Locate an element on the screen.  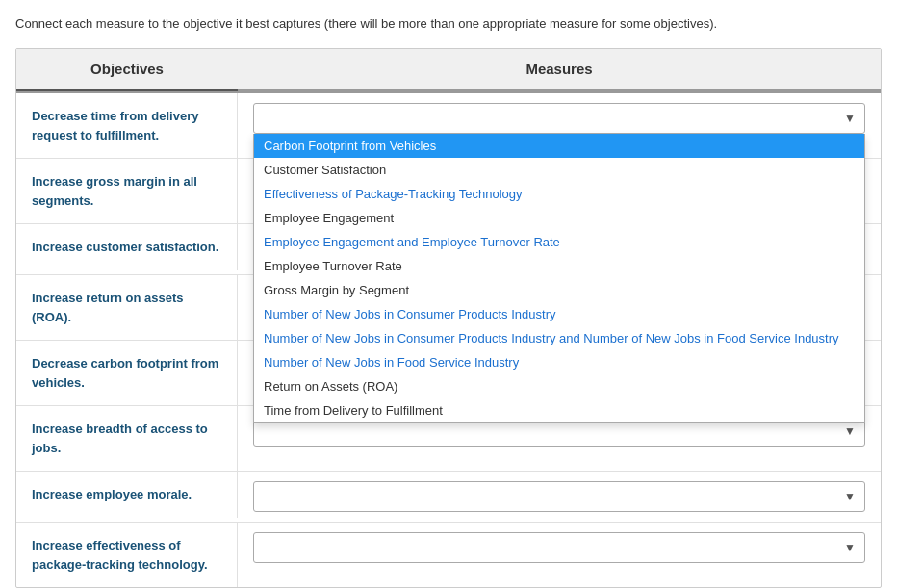
objective-cell: Increase employee morale. is located at coordinates (127, 495).